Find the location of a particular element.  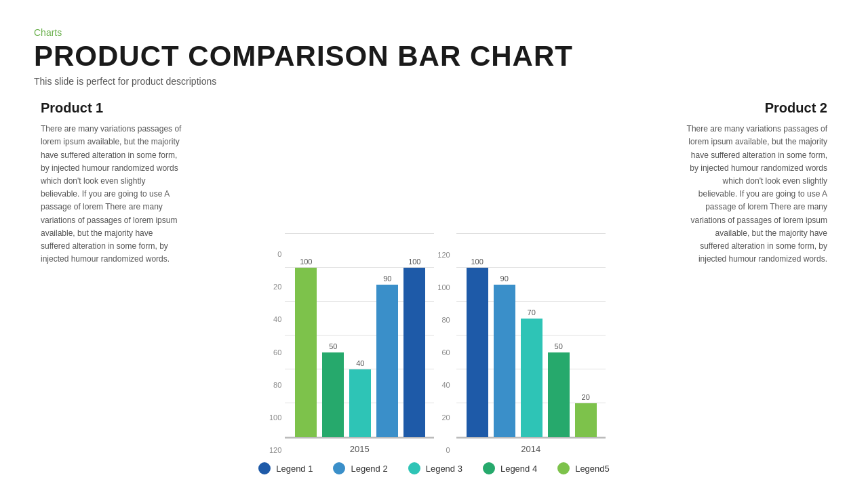

header-title: PRODUCT COMPARISON BAR CHART is located at coordinates (434, 56).